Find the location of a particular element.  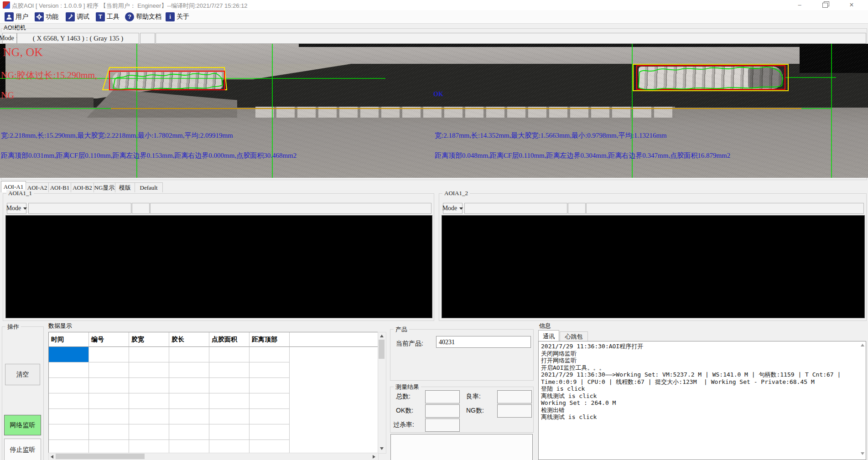

col-header-glue-area: 点胶面积 is located at coordinates (229, 340).